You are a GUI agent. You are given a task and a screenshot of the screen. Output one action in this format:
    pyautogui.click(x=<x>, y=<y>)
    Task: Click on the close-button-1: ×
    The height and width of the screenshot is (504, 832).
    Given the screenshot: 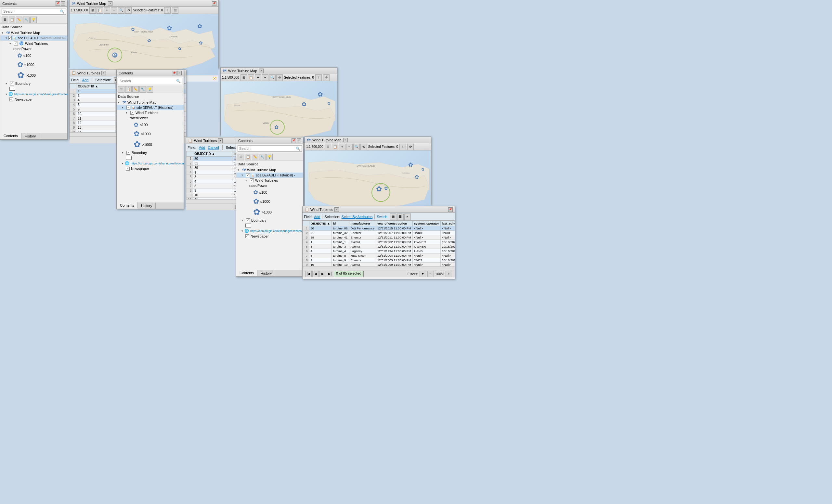 What is the action you would take?
    pyautogui.click(x=63, y=3)
    